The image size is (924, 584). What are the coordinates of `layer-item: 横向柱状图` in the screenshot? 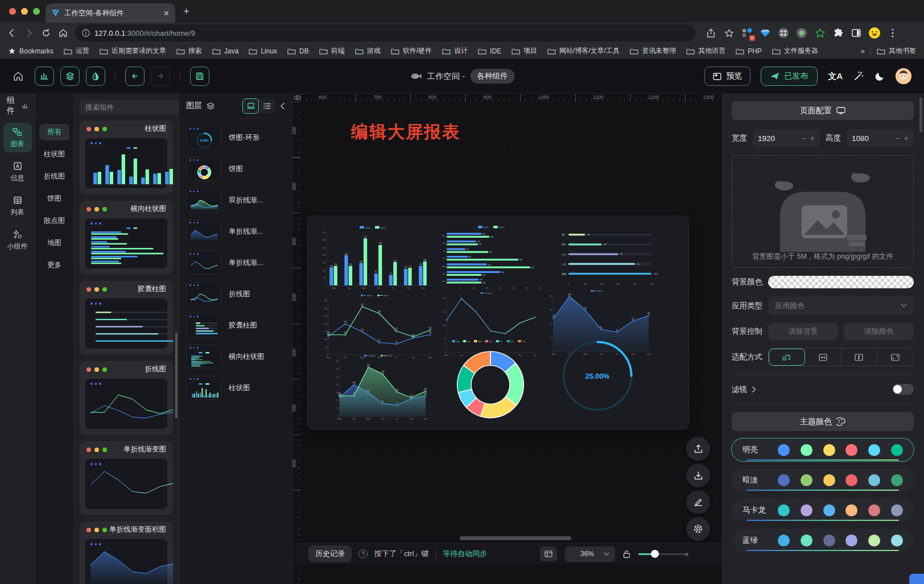 It's located at (236, 357).